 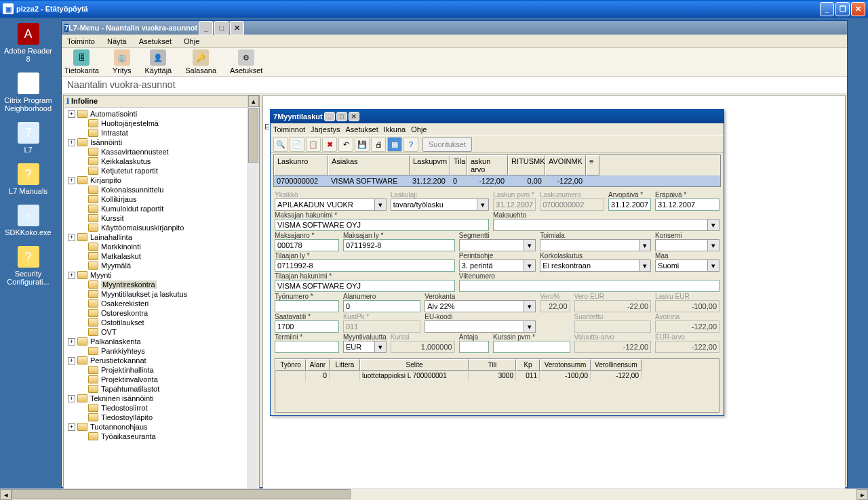 What do you see at coordinates (206, 28) in the screenshot?
I see `l7-minimize-button: _` at bounding box center [206, 28].